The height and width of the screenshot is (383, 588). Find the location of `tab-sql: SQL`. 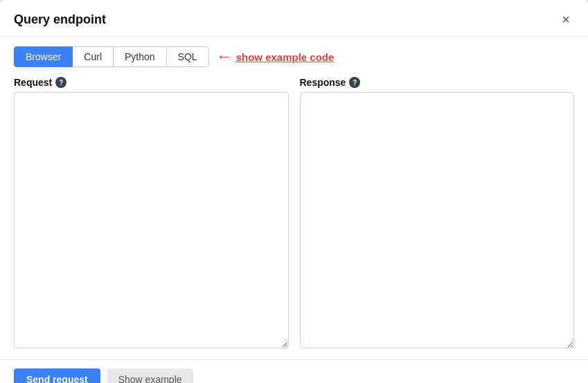

tab-sql: SQL is located at coordinates (188, 57).